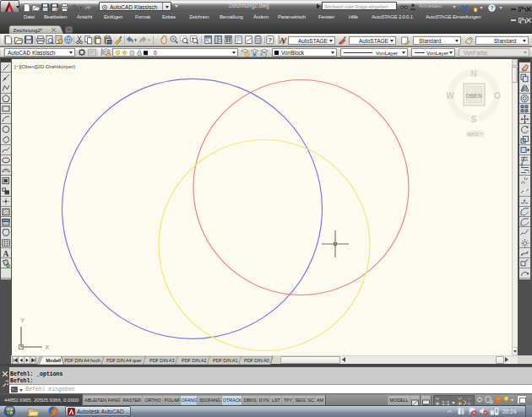 The height and width of the screenshot is (417, 532). I want to click on svg-text: A, so click(7, 254).